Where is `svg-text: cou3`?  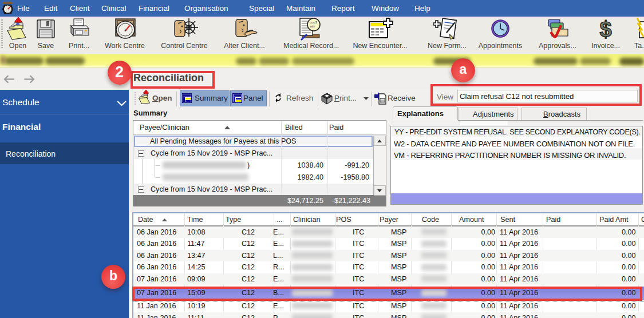 svg-text: cou3 is located at coordinates (314, 22).